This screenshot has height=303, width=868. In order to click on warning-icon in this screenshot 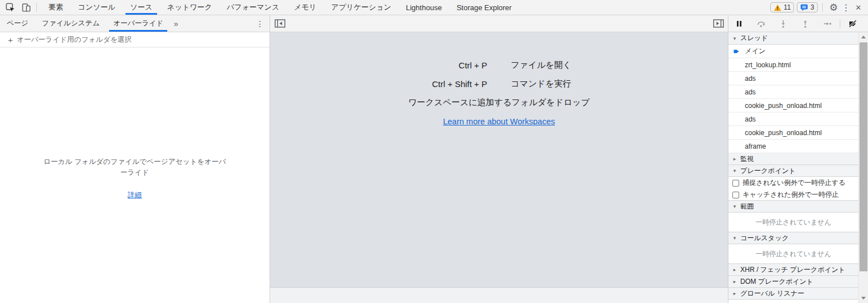, I will do `click(778, 8)`.